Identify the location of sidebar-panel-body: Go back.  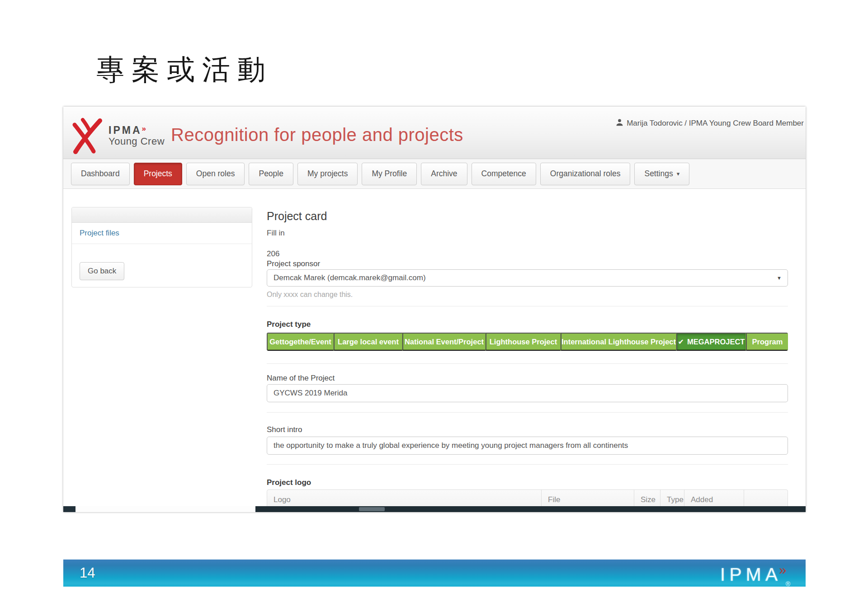
(162, 266).